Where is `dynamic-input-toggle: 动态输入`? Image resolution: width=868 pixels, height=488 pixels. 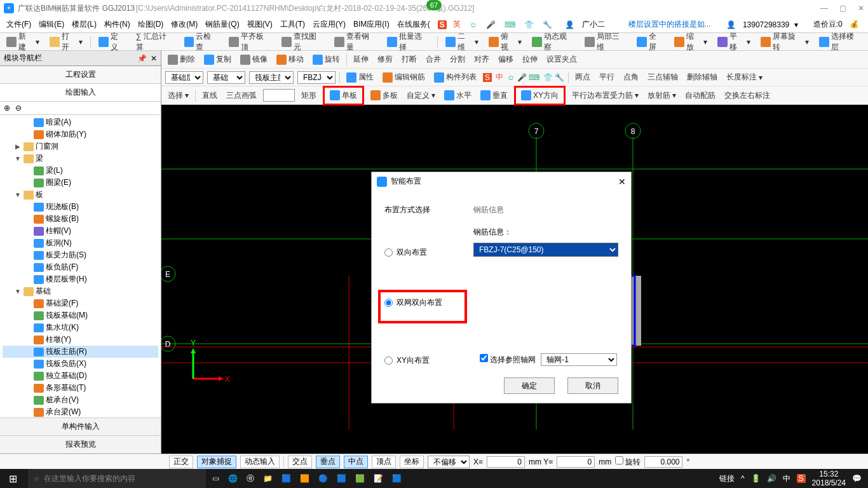
dynamic-input-toggle: 动态输入 is located at coordinates (260, 462).